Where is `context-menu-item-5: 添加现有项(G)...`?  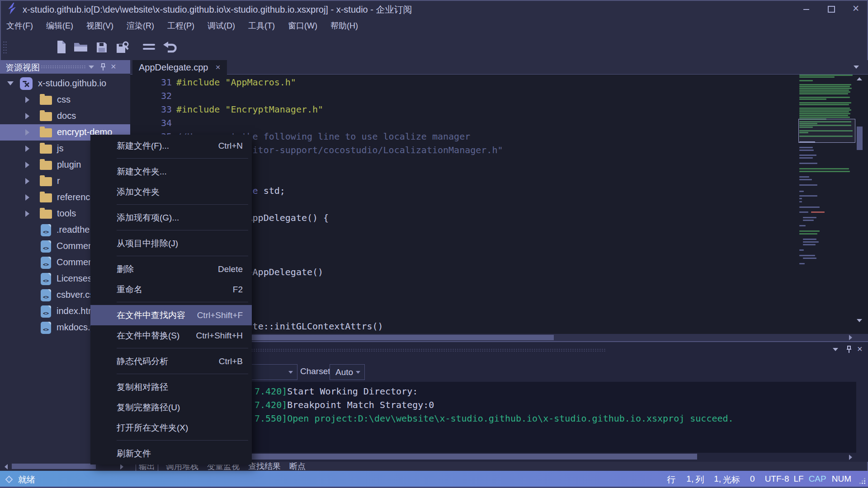
context-menu-item-5: 添加现有项(G)... is located at coordinates (171, 218).